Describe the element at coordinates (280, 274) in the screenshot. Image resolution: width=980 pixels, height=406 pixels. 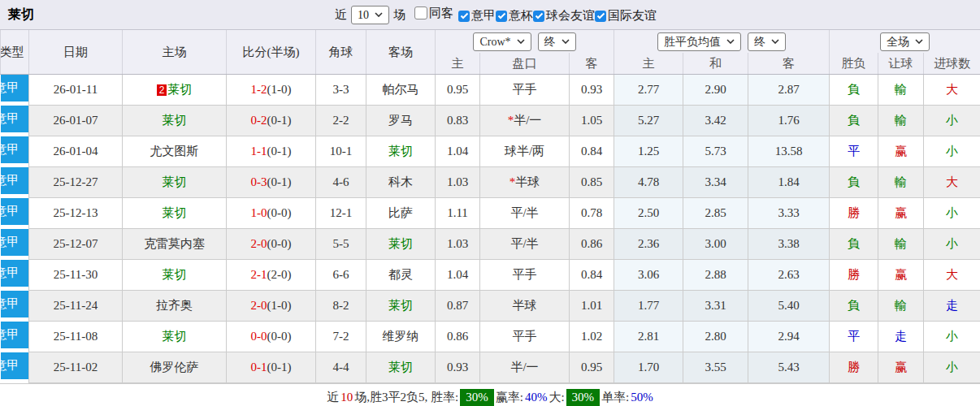
I see `halftime-score: (2-0)` at that location.